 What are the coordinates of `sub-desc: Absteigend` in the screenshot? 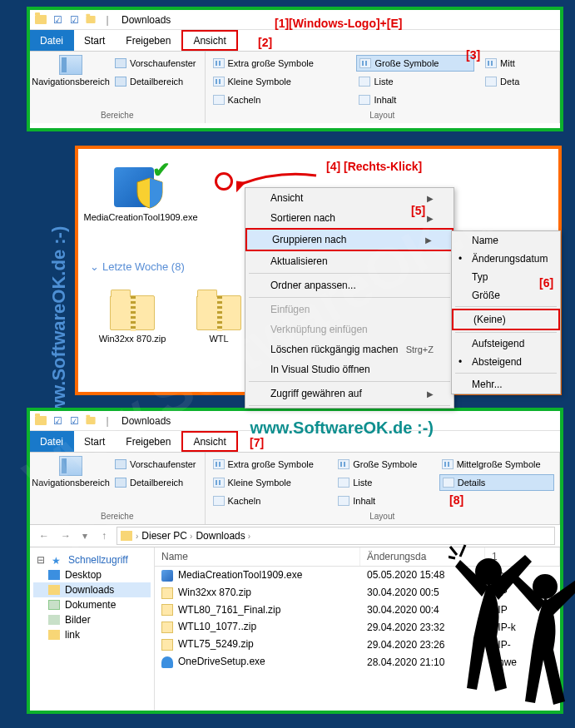 It's located at (506, 362).